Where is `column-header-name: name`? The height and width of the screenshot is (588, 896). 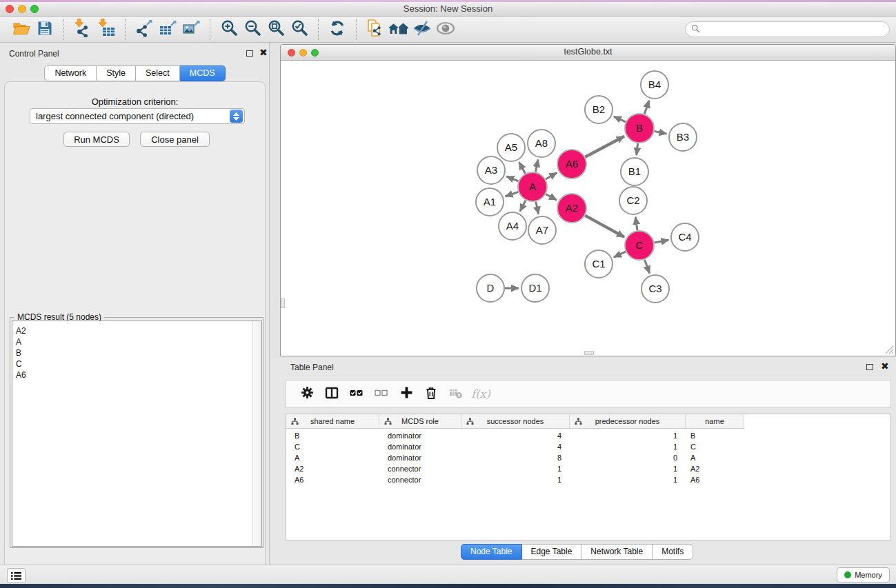
column-header-name: name is located at coordinates (715, 422).